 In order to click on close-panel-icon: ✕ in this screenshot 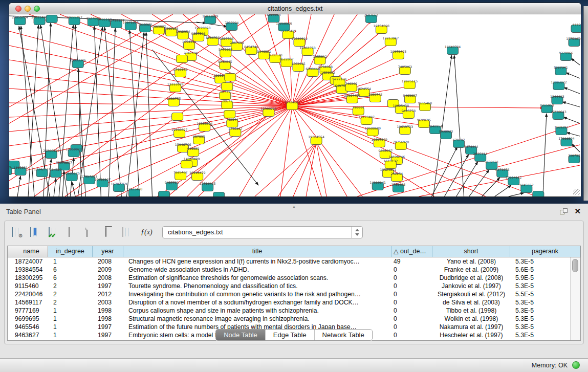, I will do `click(577, 211)`.